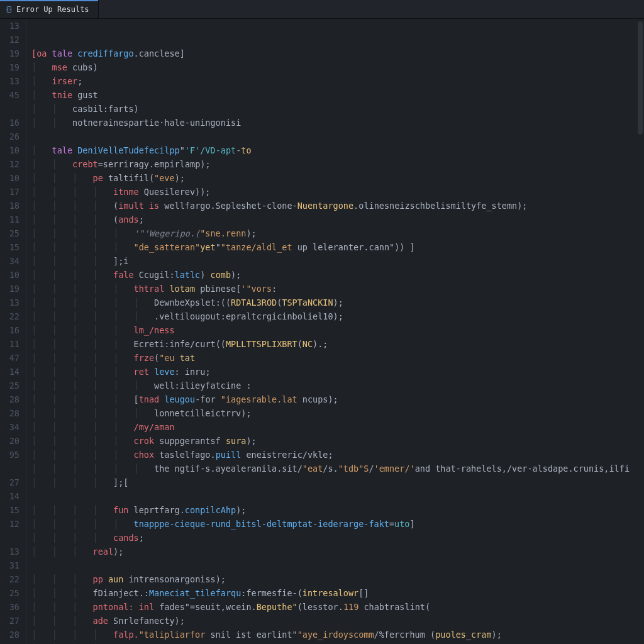 Image resolution: width=644 pixels, height=644 pixels. Describe the element at coordinates (322, 9) in the screenshot. I see `editor-tabbar: Error Up Results` at that location.